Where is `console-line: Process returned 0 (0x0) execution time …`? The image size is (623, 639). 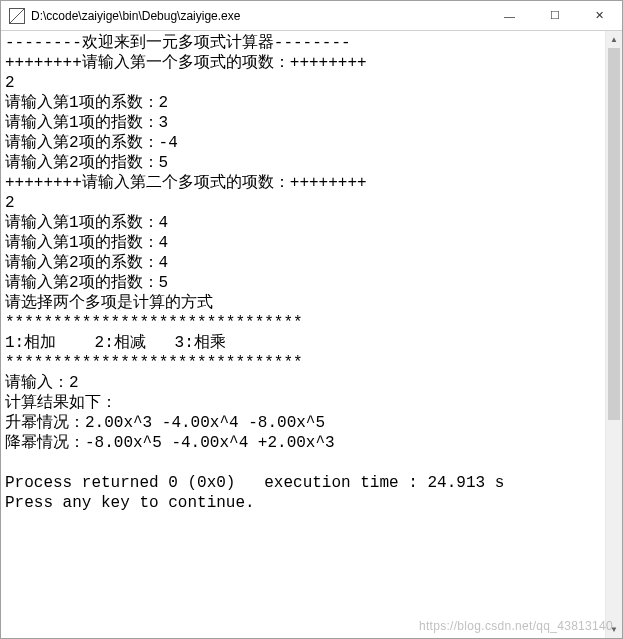 console-line: Process returned 0 (0x0) execution time … is located at coordinates (303, 483).